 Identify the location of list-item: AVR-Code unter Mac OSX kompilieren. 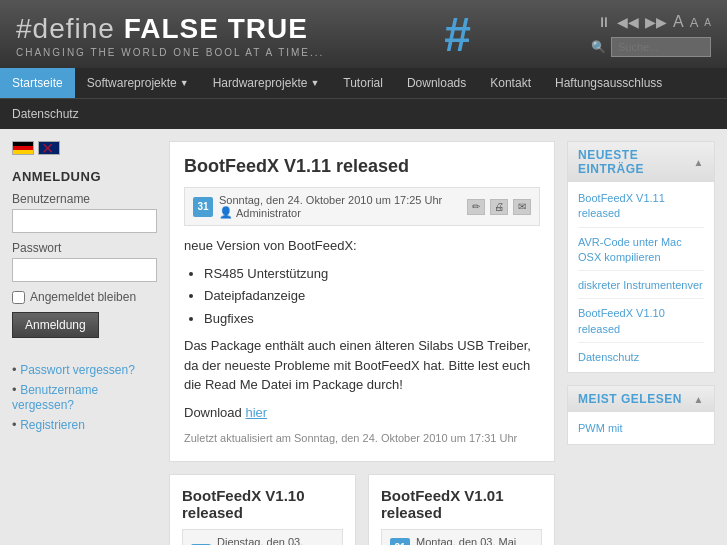
(641, 253).